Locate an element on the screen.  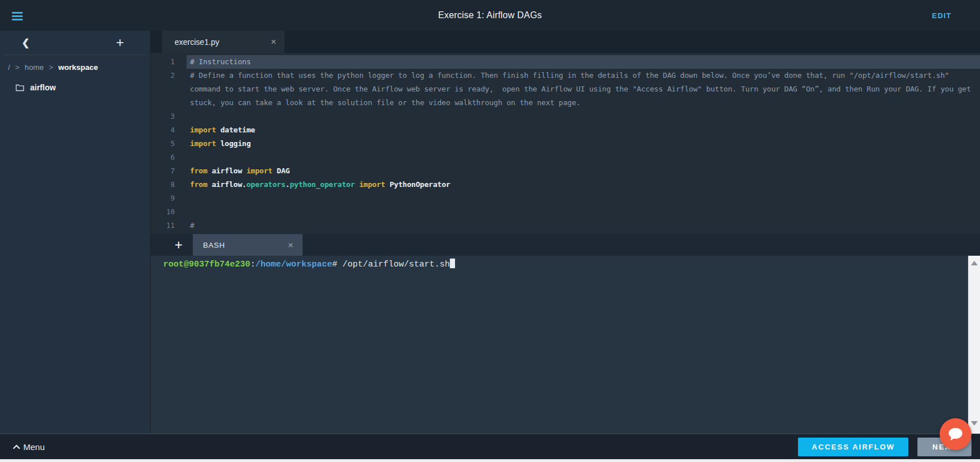
code-line: 6 is located at coordinates (565, 157).